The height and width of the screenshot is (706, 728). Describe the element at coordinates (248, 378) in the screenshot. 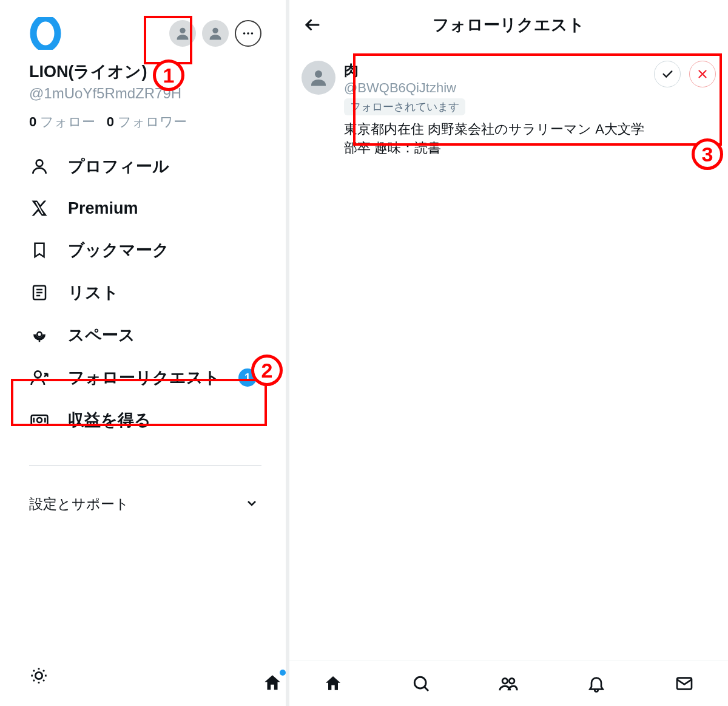

I see `follow-requests-badge: 1` at that location.